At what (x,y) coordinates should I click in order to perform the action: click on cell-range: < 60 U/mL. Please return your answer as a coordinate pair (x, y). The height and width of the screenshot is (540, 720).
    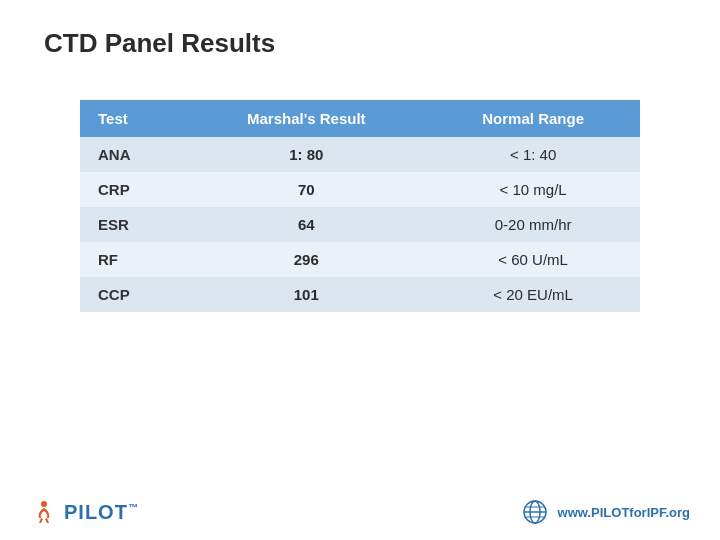
    Looking at the image, I should click on (533, 260).